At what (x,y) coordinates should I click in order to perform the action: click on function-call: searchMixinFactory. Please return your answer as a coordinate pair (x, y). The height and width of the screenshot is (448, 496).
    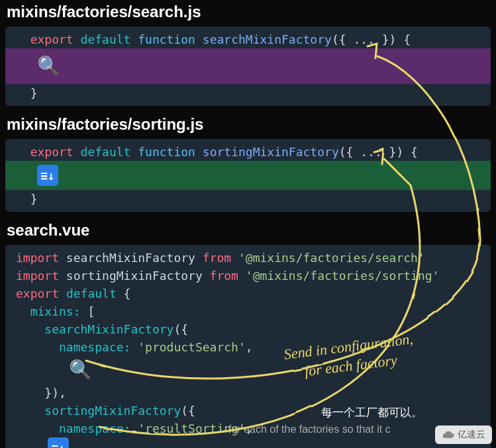
    Looking at the image, I should click on (95, 330).